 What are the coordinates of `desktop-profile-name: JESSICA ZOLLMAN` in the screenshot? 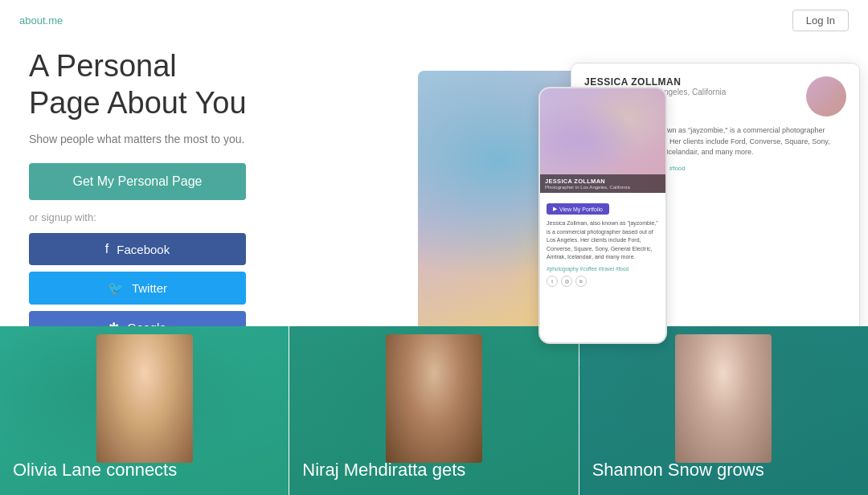 It's located at (715, 82).